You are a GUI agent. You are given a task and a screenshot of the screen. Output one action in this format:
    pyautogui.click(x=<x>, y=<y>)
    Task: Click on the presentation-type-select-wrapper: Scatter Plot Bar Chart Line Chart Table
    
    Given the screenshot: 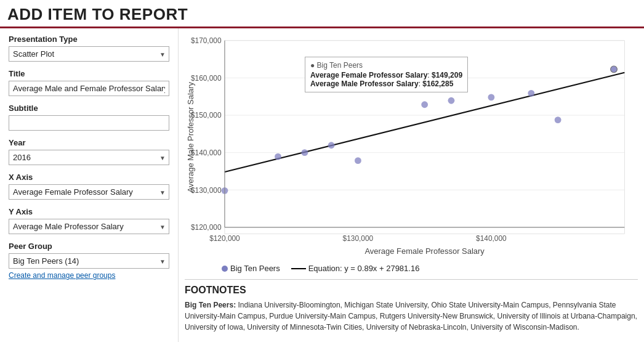 What is the action you would take?
    pyautogui.click(x=89, y=54)
    